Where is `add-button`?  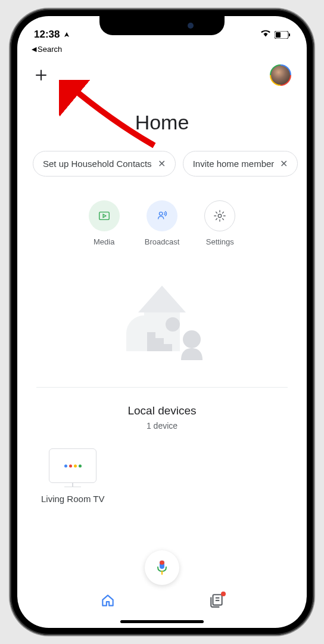 add-button is located at coordinates (41, 75).